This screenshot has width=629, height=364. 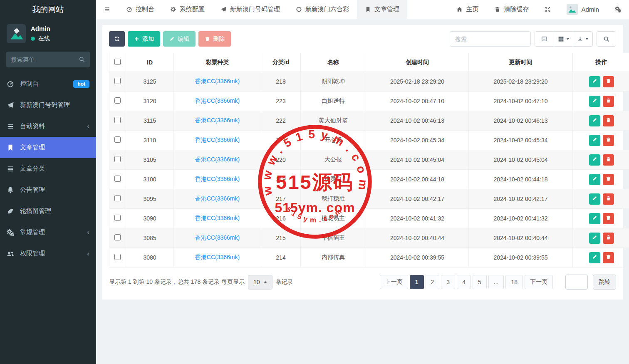 What do you see at coordinates (215, 39) in the screenshot?
I see `delete-button: 删除` at bounding box center [215, 39].